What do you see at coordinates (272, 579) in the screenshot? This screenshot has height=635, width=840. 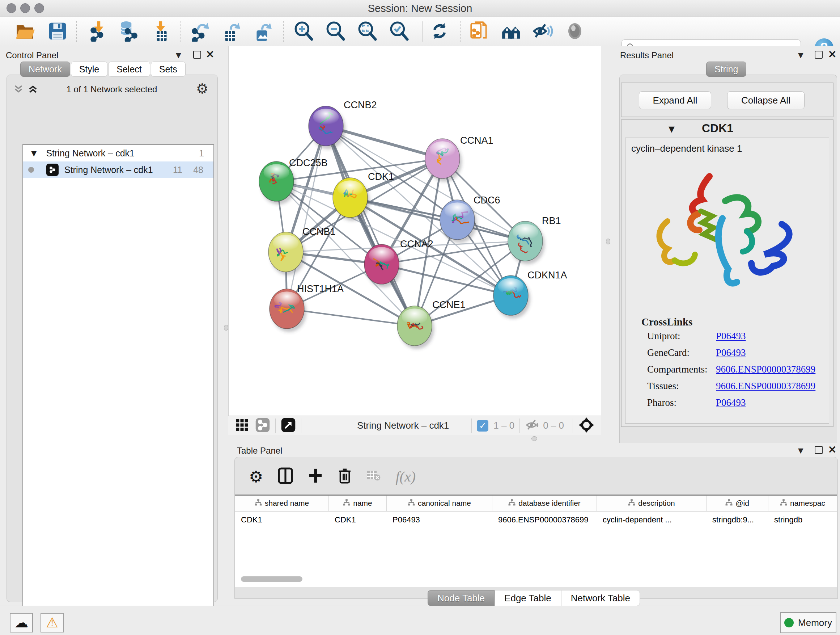 I see `table-horizontal-scrollbar` at bounding box center [272, 579].